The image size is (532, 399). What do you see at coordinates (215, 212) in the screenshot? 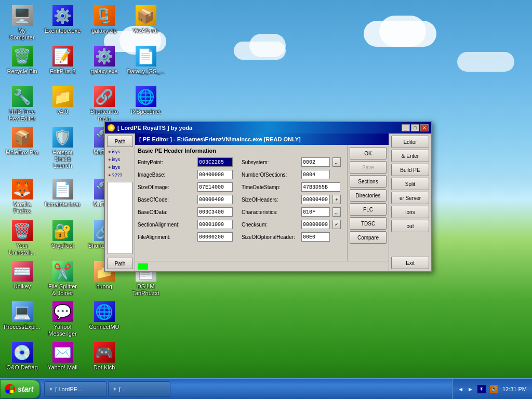
I see `baseofdata-input` at bounding box center [215, 212].